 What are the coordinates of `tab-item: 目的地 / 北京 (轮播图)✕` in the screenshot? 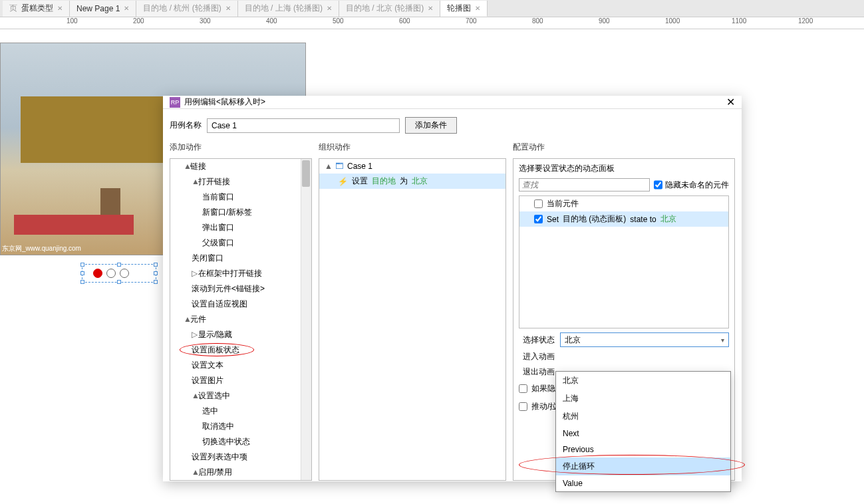 It's located at (390, 9).